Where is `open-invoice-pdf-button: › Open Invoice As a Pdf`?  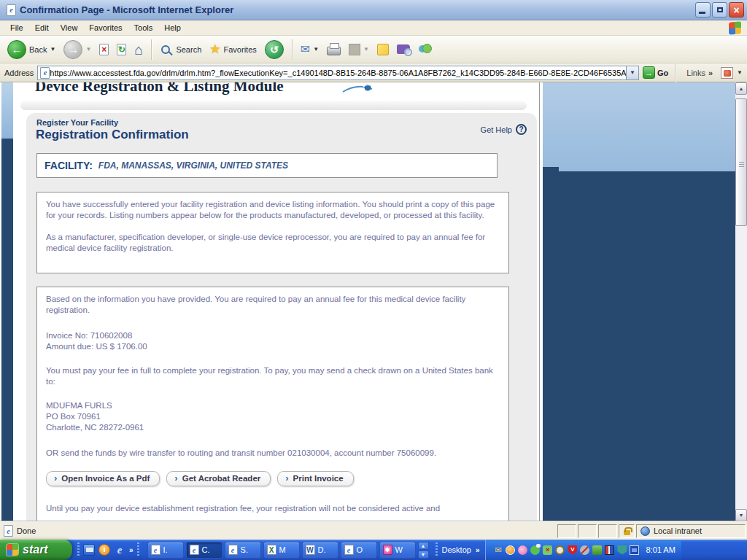
open-invoice-pdf-button: › Open Invoice As a Pdf is located at coordinates (103, 478).